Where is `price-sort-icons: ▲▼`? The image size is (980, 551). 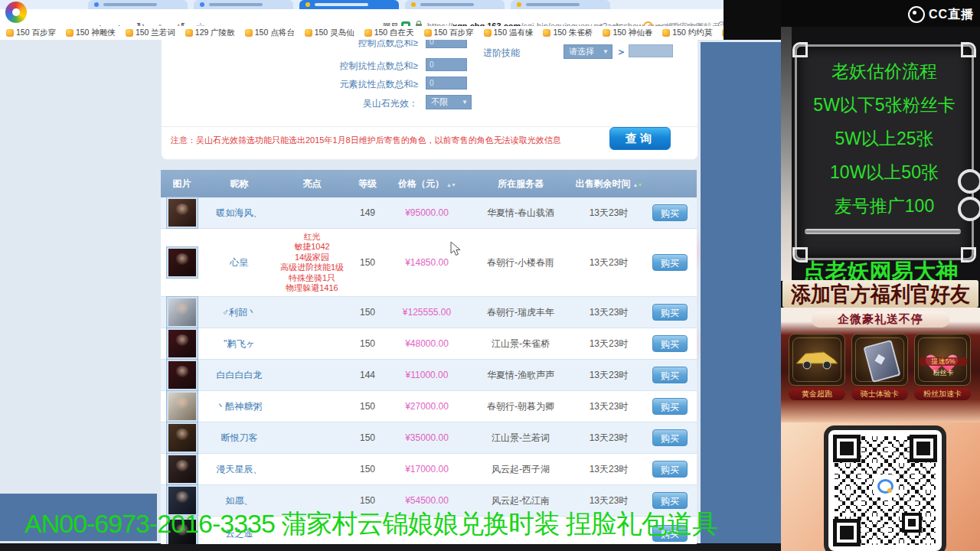 price-sort-icons: ▲▼ is located at coordinates (451, 185).